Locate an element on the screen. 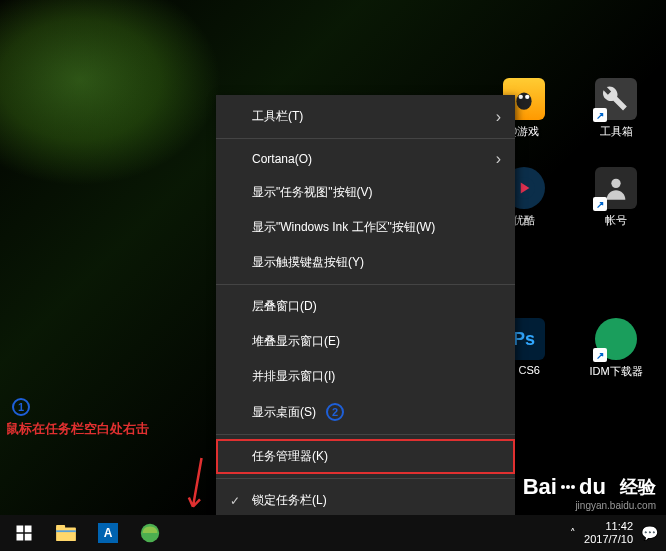 The image size is (666, 551). taskbar-app-browser is located at coordinates (150, 533).